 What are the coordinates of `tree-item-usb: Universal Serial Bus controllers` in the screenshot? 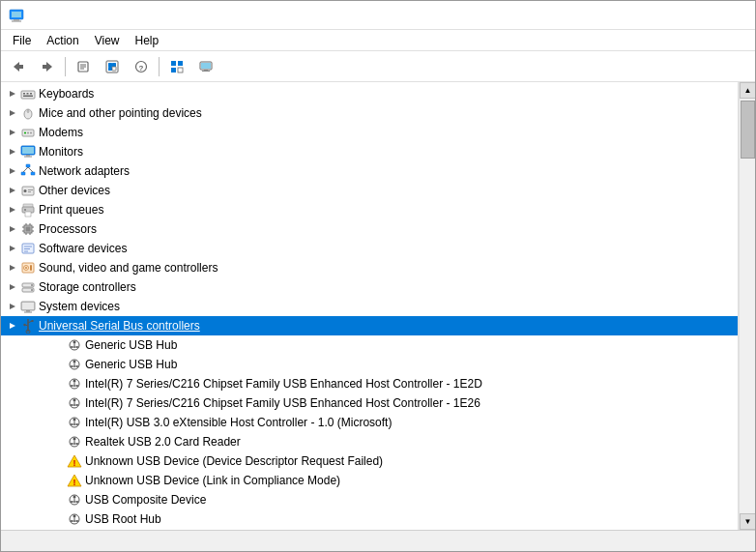 It's located at (369, 326).